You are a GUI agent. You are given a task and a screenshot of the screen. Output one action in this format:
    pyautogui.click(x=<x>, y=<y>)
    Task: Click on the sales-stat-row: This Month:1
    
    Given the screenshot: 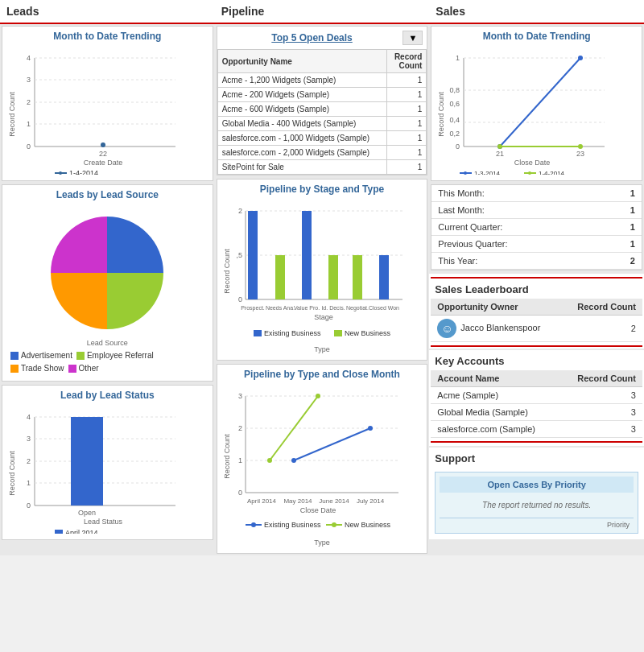 What is the action you would take?
    pyautogui.click(x=536, y=193)
    